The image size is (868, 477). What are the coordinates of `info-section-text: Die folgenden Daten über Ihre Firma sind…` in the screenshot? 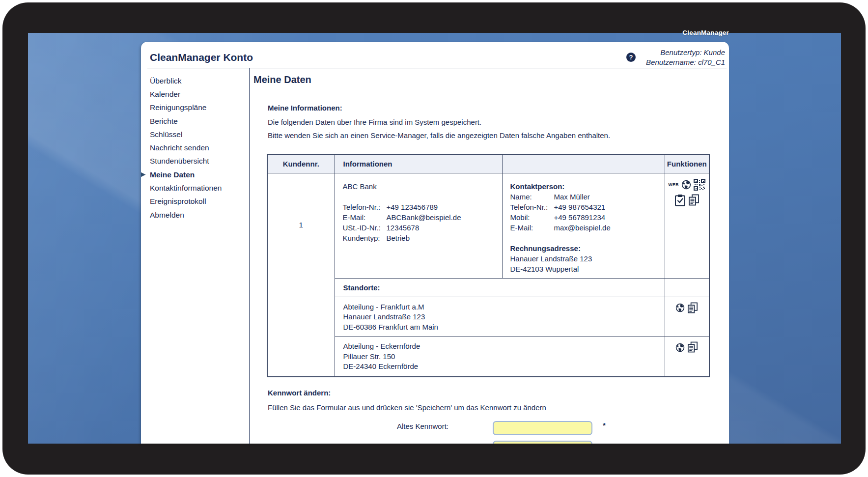 It's located at (439, 129).